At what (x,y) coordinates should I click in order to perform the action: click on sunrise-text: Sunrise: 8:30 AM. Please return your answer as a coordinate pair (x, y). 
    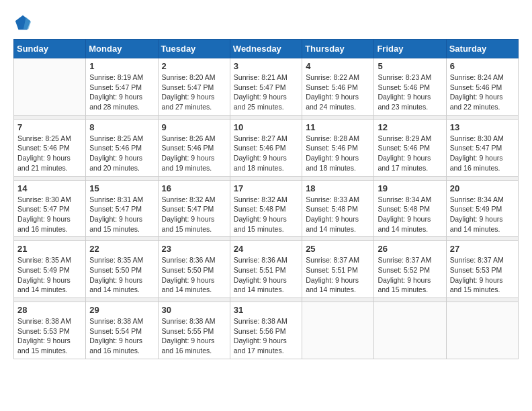
    Looking at the image, I should click on (44, 199).